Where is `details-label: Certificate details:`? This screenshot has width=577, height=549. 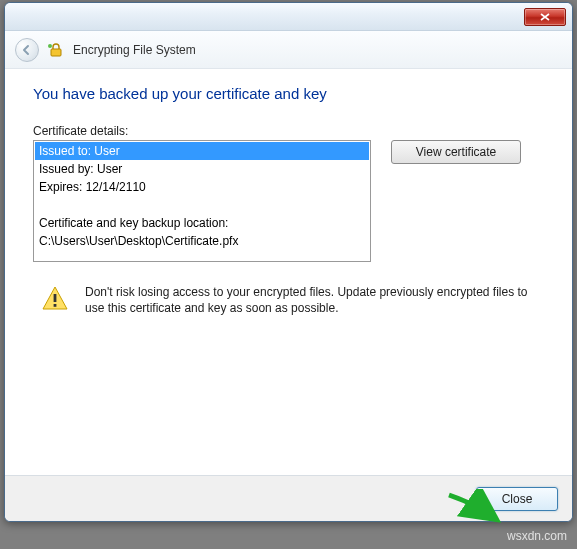 details-label: Certificate details: is located at coordinates (288, 131).